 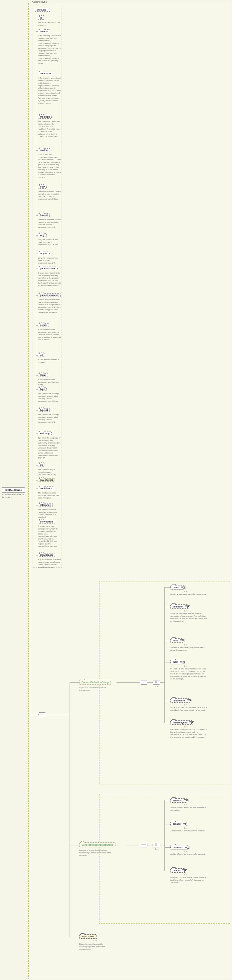 I want to click on cdg-child-v, so click(x=164, y=655).